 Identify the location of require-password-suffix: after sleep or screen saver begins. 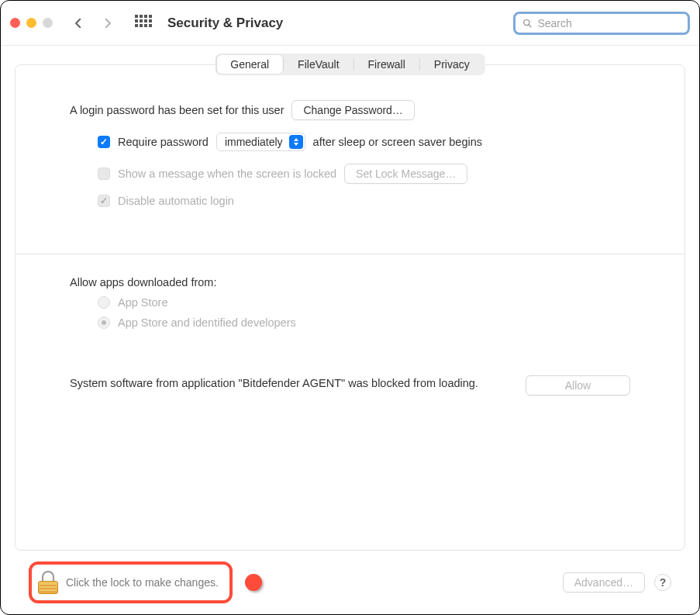
(398, 142).